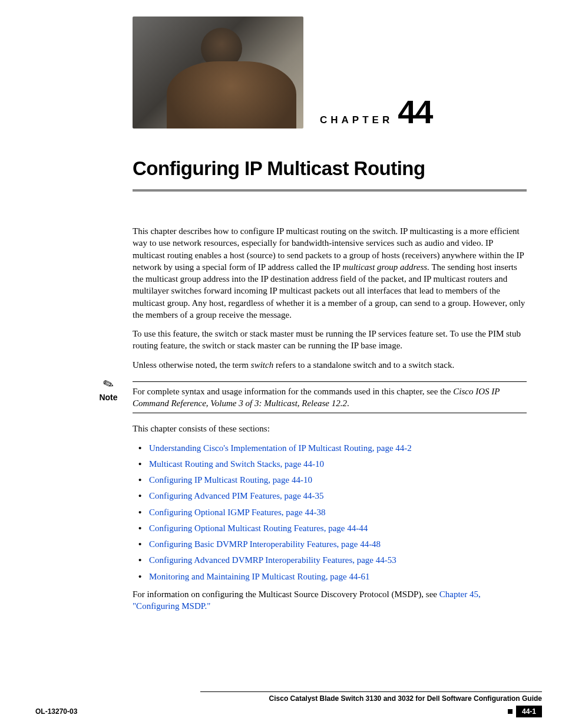 Image resolution: width=562 pixels, height=728 pixels. Describe the element at coordinates (237, 496) in the screenshot. I see `section-link: Configuring Advanced PIM Features, page …` at that location.